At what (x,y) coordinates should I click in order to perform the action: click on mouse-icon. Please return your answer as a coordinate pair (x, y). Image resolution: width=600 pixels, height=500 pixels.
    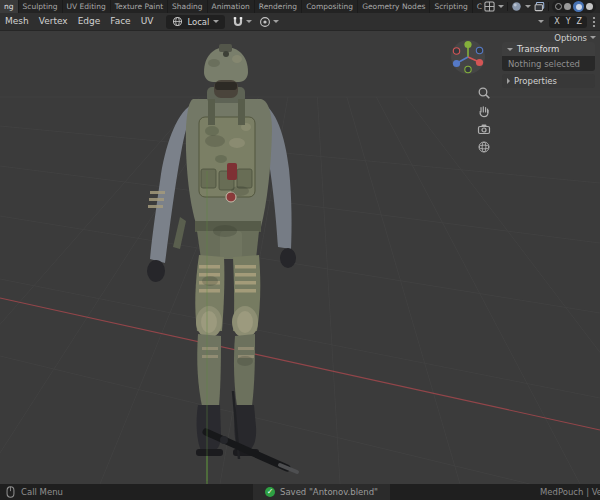
    Looking at the image, I should click on (10, 492).